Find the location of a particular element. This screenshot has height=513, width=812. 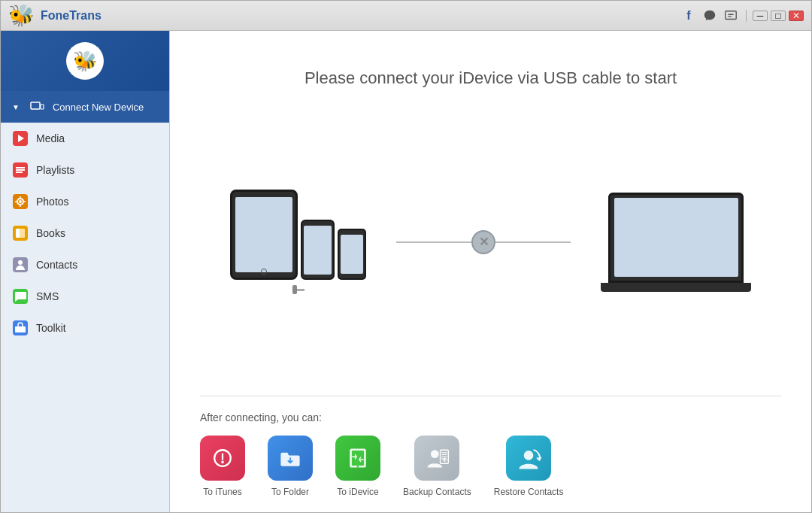

itunes-icon is located at coordinates (223, 458).